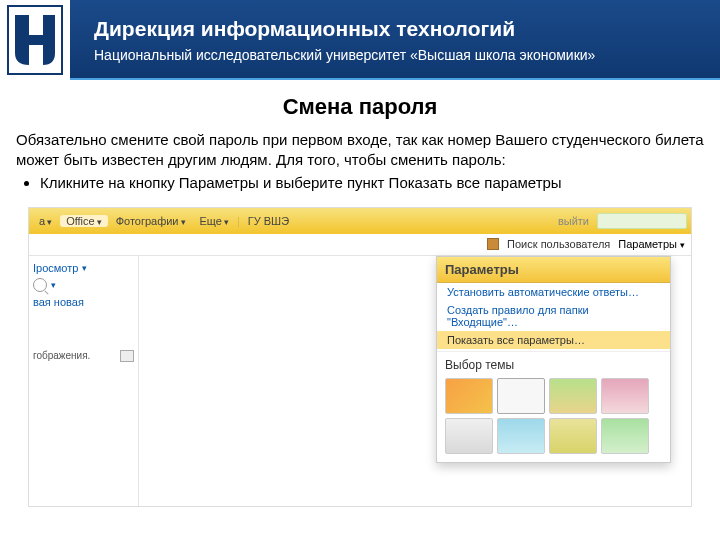 The width and height of the screenshot is (720, 540). Describe the element at coordinates (360, 162) in the screenshot. I see `intro-text: Обязательно смените свой пароль при перв…` at that location.